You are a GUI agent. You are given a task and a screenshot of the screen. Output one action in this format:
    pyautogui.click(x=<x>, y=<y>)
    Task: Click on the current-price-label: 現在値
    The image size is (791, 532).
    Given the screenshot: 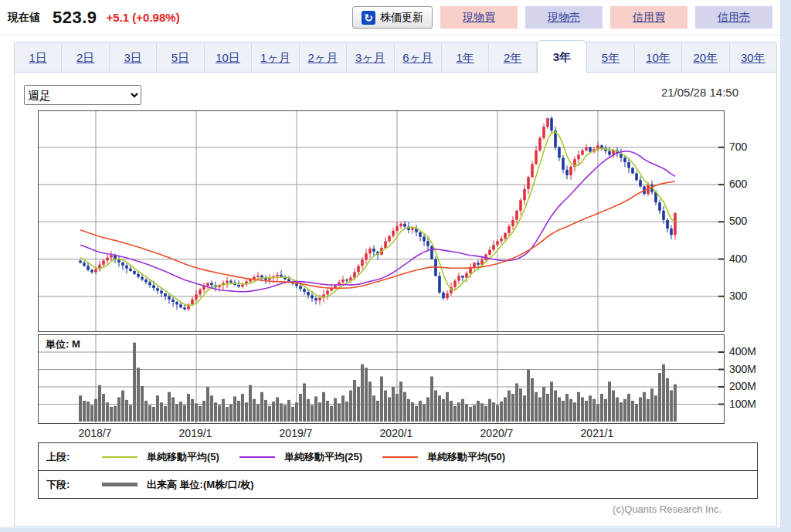 What is the action you would take?
    pyautogui.click(x=24, y=18)
    